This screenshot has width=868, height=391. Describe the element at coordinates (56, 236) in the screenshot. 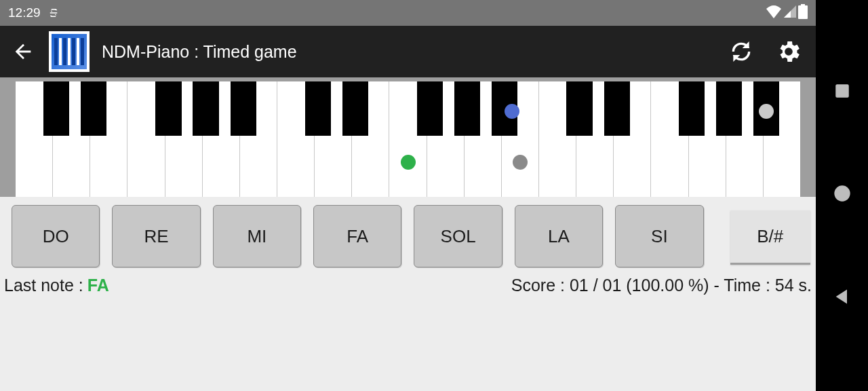

I see `note-button-do: DO` at that location.